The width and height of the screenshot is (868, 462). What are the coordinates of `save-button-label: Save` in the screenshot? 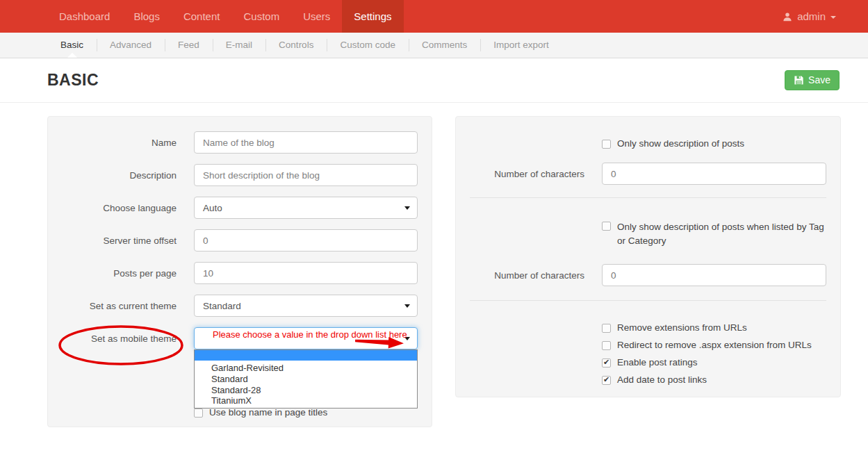 It's located at (819, 80).